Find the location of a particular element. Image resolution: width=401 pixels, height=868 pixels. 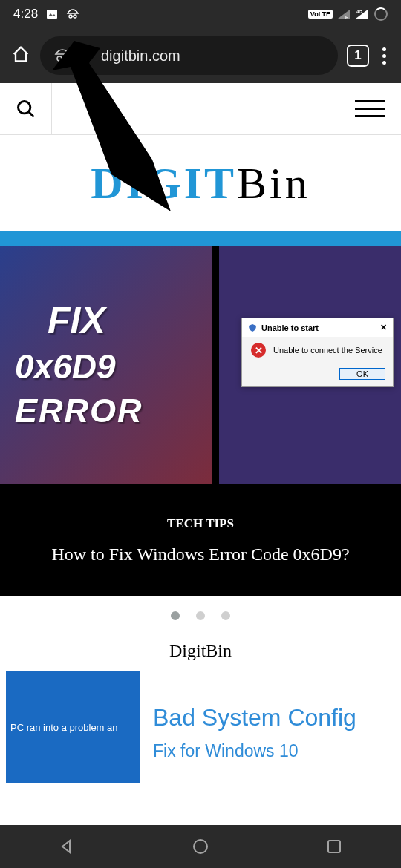

tab-count: 1 is located at coordinates (358, 56).